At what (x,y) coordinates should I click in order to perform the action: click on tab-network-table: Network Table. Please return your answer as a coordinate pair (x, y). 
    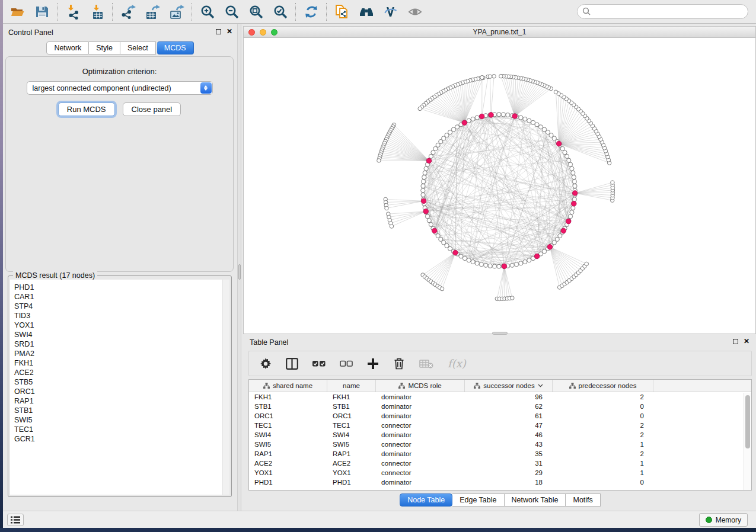
    Looking at the image, I should click on (535, 500).